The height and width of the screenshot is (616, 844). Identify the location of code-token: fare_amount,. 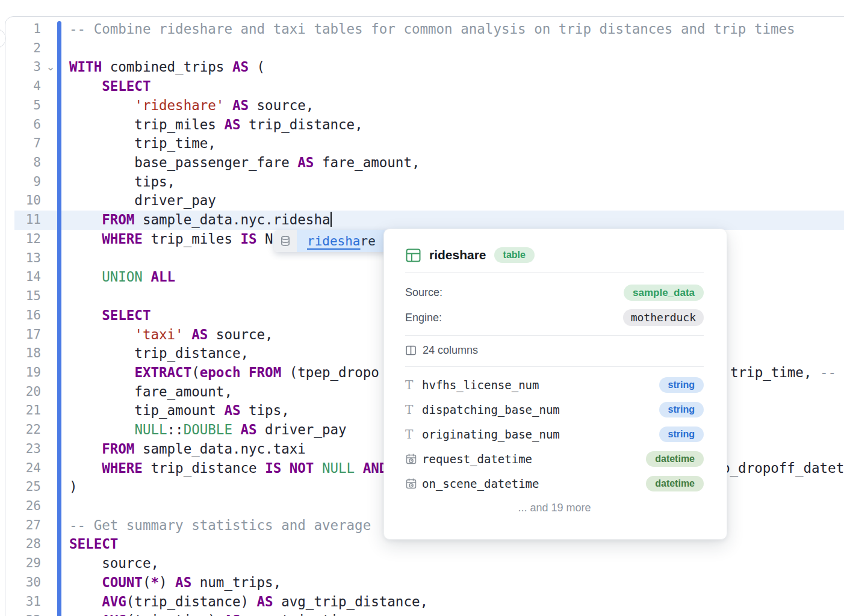
(367, 162).